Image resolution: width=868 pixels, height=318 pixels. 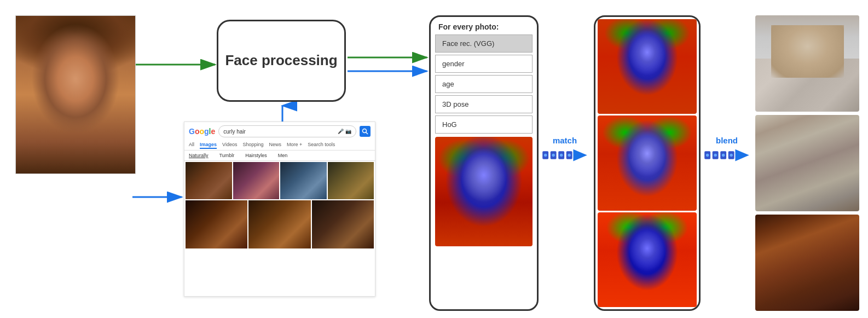 I want to click on feature-item-gender: gender, so click(x=484, y=63).